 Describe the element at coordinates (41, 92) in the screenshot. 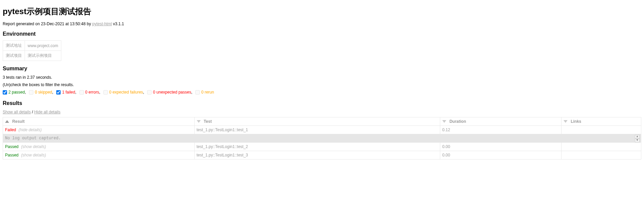

I see `filter-item: 0 skipped,` at that location.